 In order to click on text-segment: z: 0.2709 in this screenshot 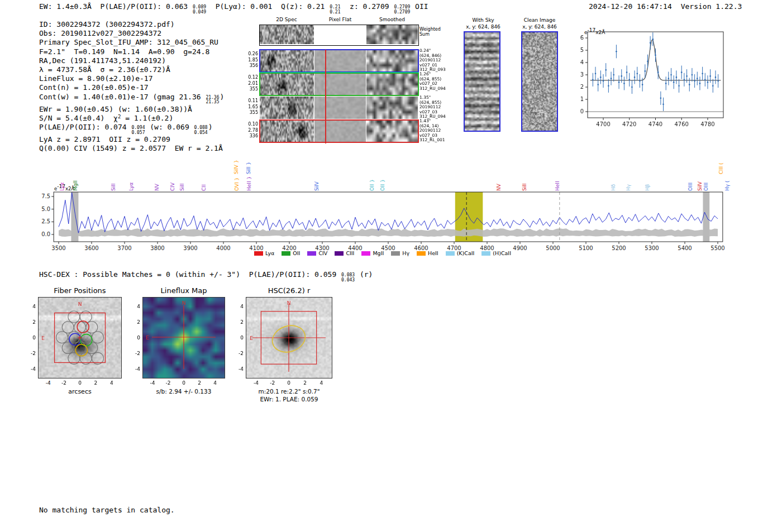, I will do `click(367, 7)`.